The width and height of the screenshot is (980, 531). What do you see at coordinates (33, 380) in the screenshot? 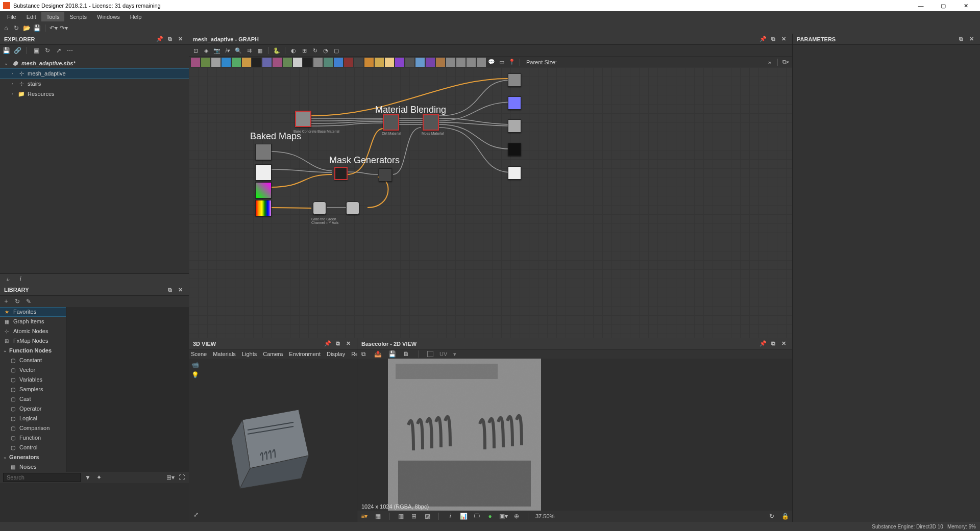
I see `lib-item-variables: ▢Variables` at bounding box center [33, 380].